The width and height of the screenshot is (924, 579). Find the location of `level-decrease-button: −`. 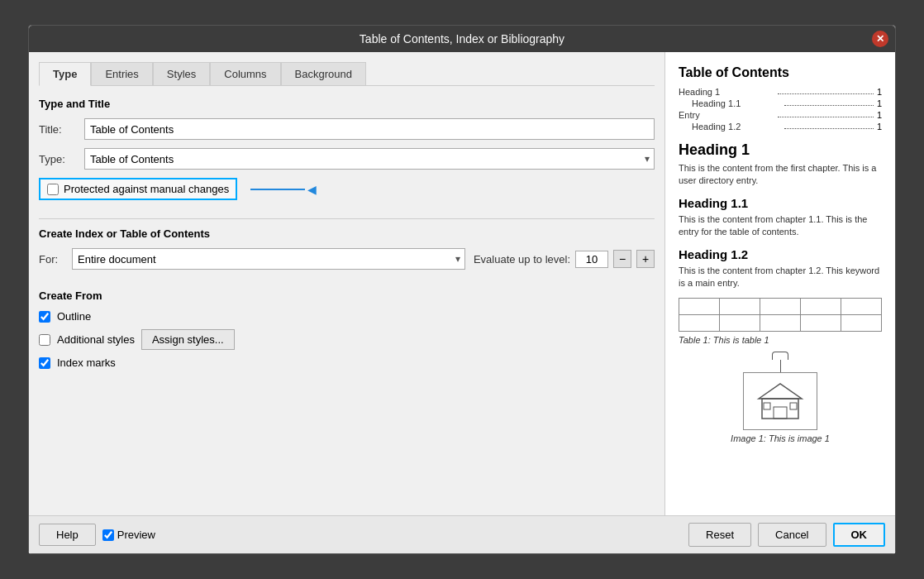

level-decrease-button: − is located at coordinates (622, 259).